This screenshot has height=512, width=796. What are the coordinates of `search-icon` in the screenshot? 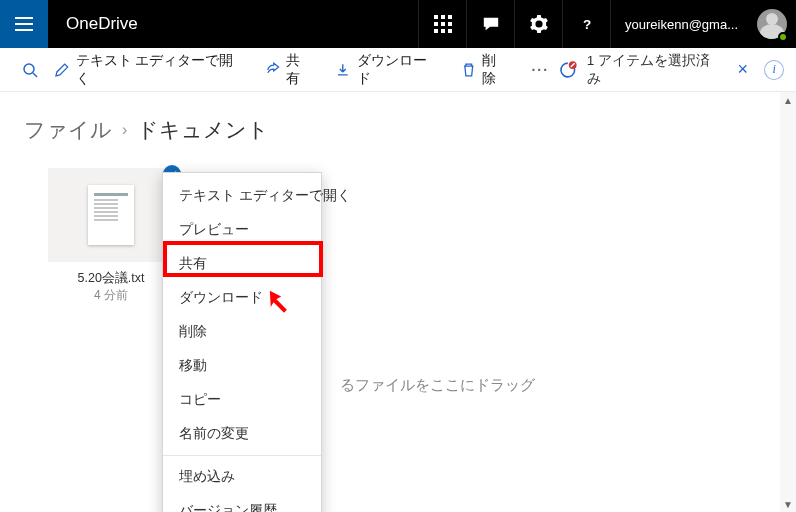 It's located at (30, 70).